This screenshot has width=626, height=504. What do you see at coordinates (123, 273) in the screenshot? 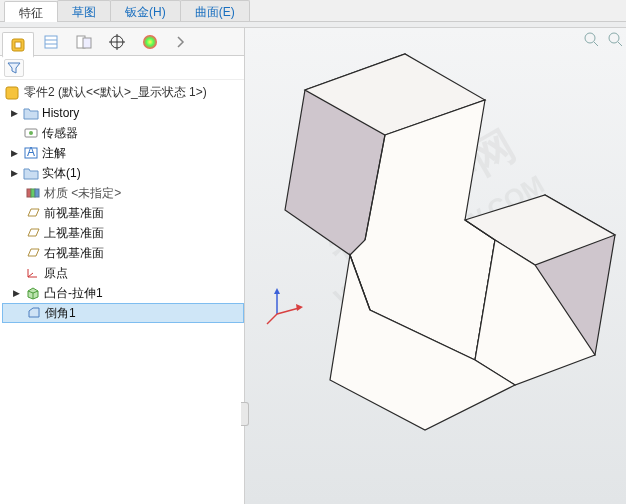
I see `tree-item-origin: 原点` at bounding box center [123, 273].